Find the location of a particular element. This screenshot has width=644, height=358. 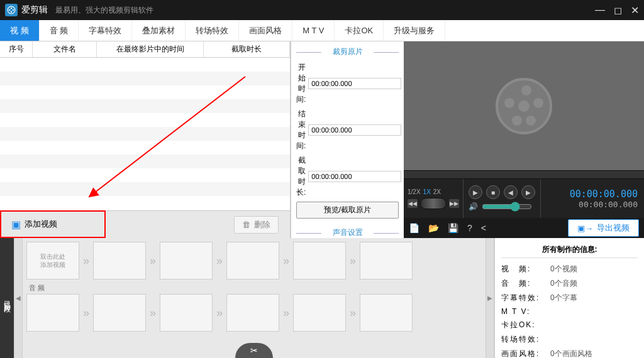

tab-audio: 音 频 is located at coordinates (59, 30).